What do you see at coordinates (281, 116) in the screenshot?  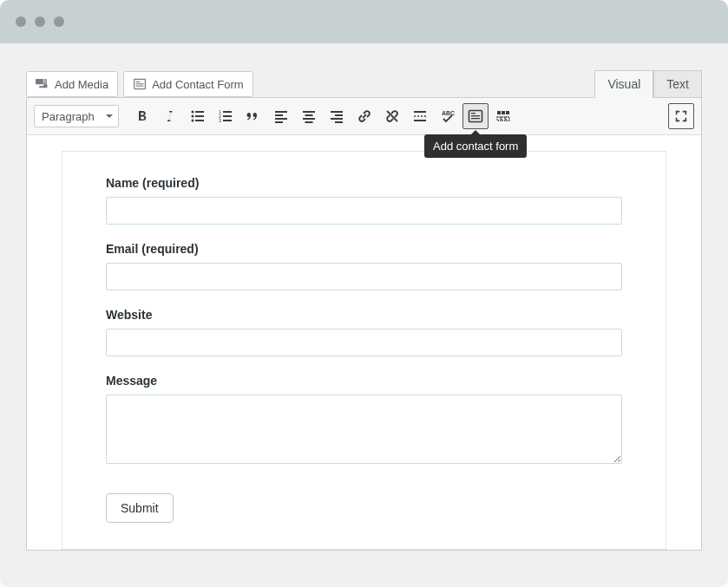 I see `align-left-icon` at bounding box center [281, 116].